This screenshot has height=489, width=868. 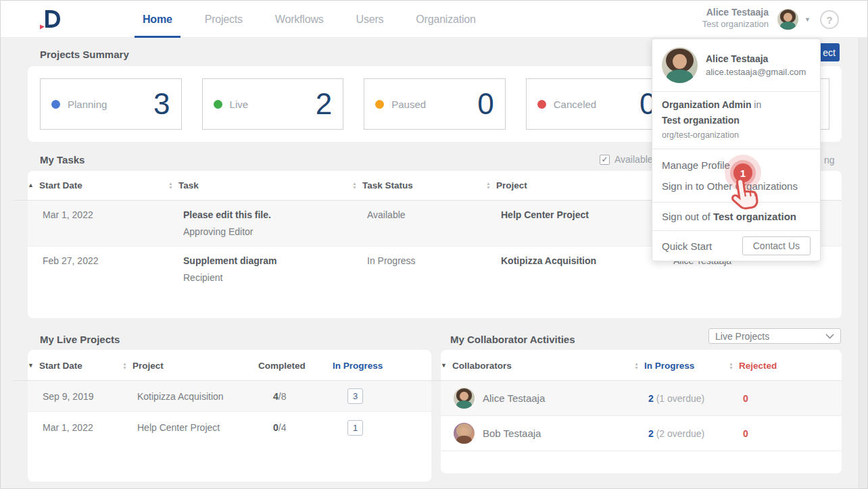 What do you see at coordinates (356, 428) in the screenshot?
I see `in-progress-count-button: 1` at bounding box center [356, 428].